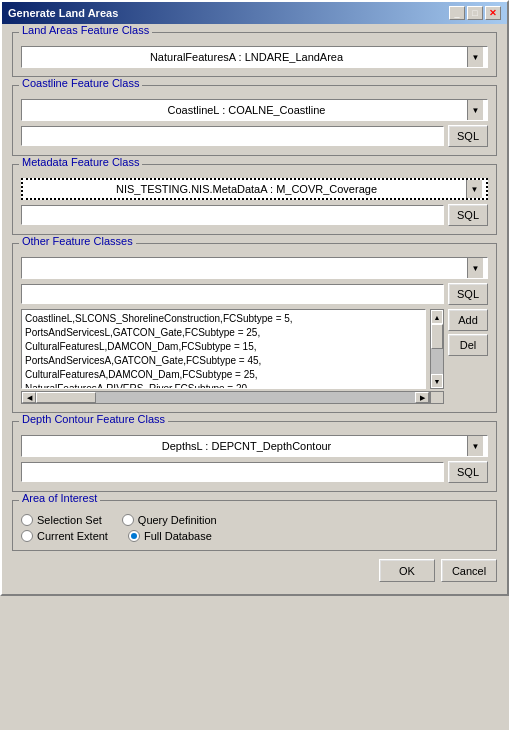 This screenshot has width=509, height=730. What do you see at coordinates (475, 13) in the screenshot?
I see `maximize-button: □` at bounding box center [475, 13].